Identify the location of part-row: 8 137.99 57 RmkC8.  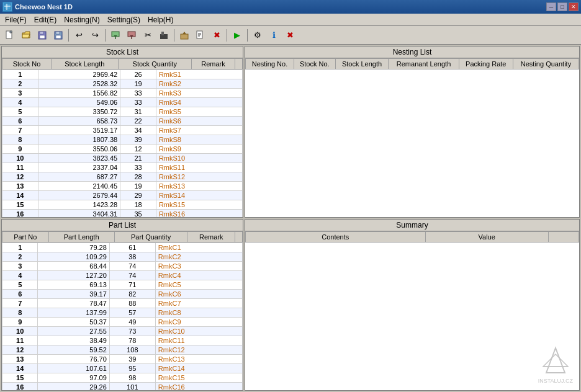
(123, 313).